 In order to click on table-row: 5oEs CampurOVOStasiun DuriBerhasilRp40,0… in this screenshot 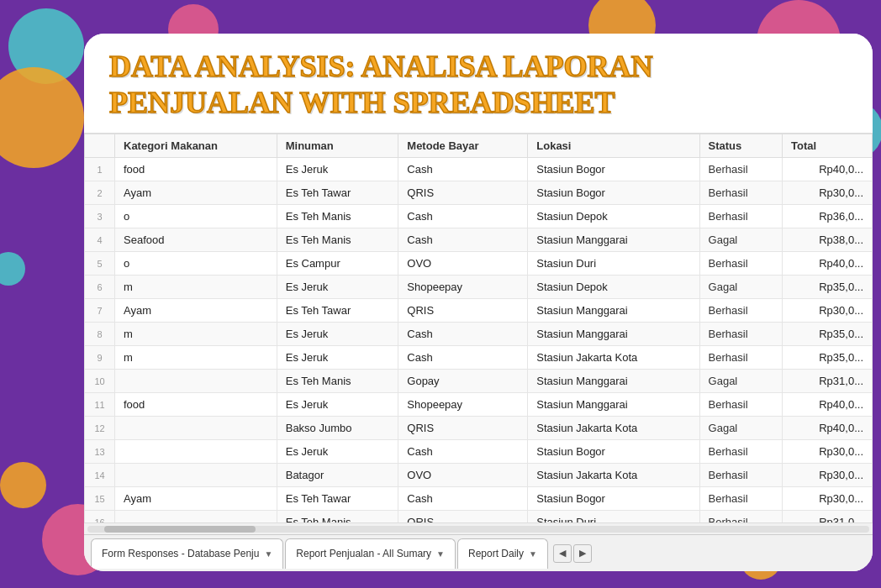, I will do `click(479, 264)`.